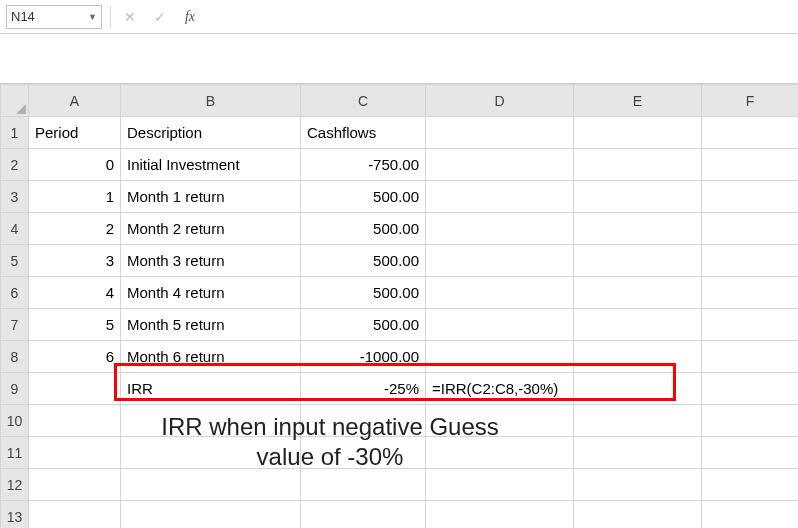 The height and width of the screenshot is (528, 798). Describe the element at coordinates (211, 229) in the screenshot. I see `cell: Month 2 return` at that location.